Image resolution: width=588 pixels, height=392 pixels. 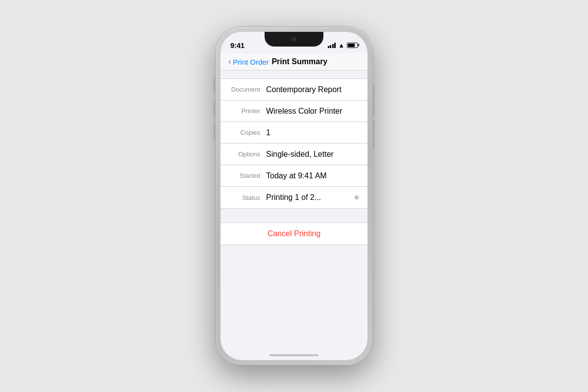 What do you see at coordinates (237, 45) in the screenshot?
I see `status-time: 9:41` at bounding box center [237, 45].